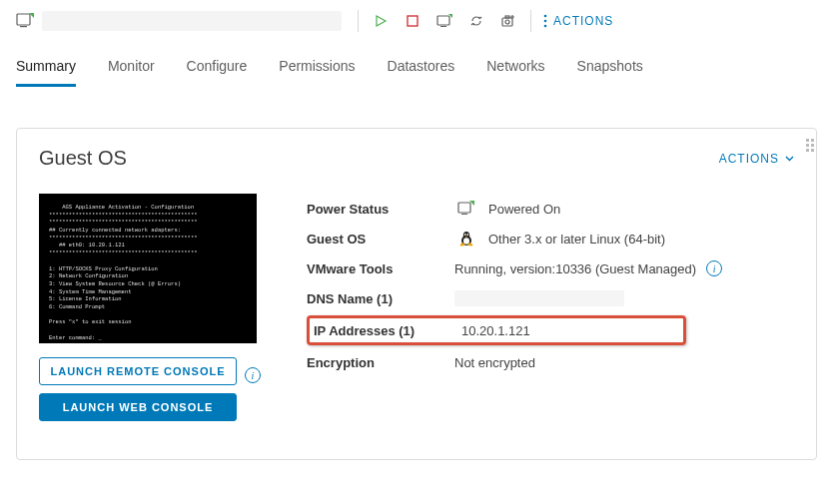 The image size is (833, 504). I want to click on play-icon, so click(381, 21).